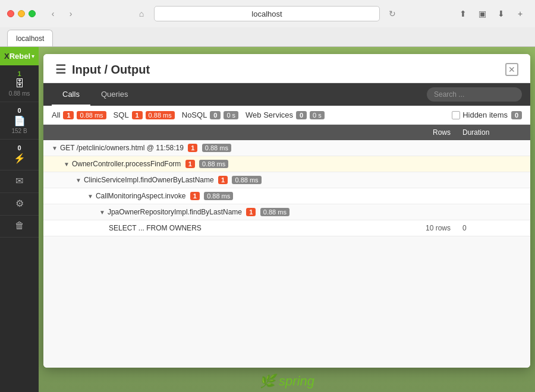  What do you see at coordinates (287, 94) in the screenshot?
I see `tabs-bar: Calls Queries` at bounding box center [287, 94].